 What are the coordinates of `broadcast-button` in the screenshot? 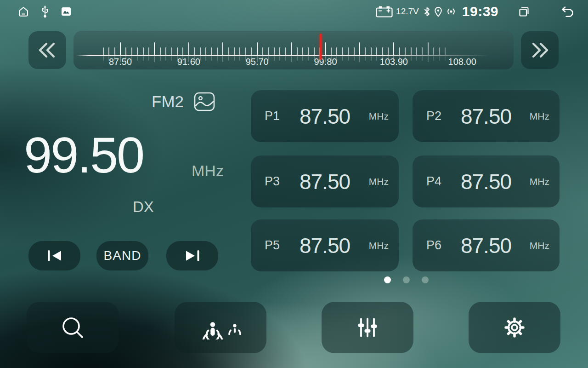 It's located at (220, 328).